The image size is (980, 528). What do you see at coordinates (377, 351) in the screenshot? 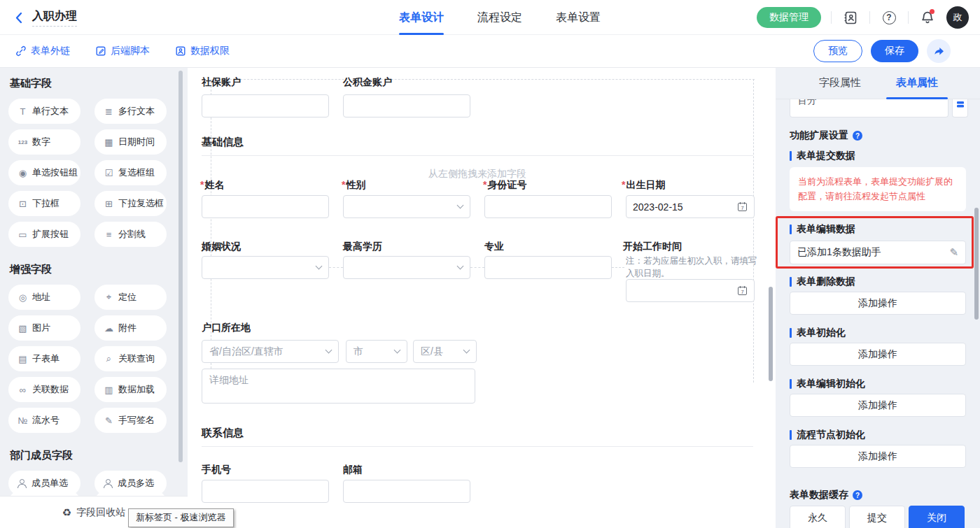
I see `city-select: 市` at bounding box center [377, 351].